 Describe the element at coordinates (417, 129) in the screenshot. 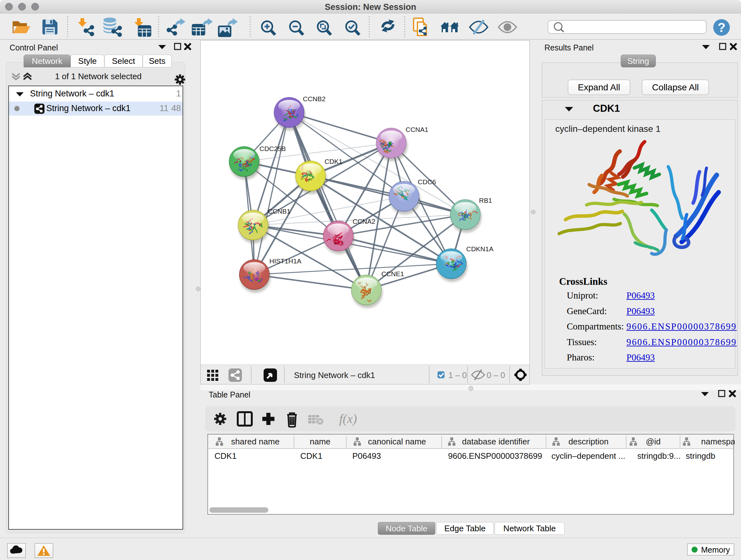

I see `svg-text: CCNA1` at that location.